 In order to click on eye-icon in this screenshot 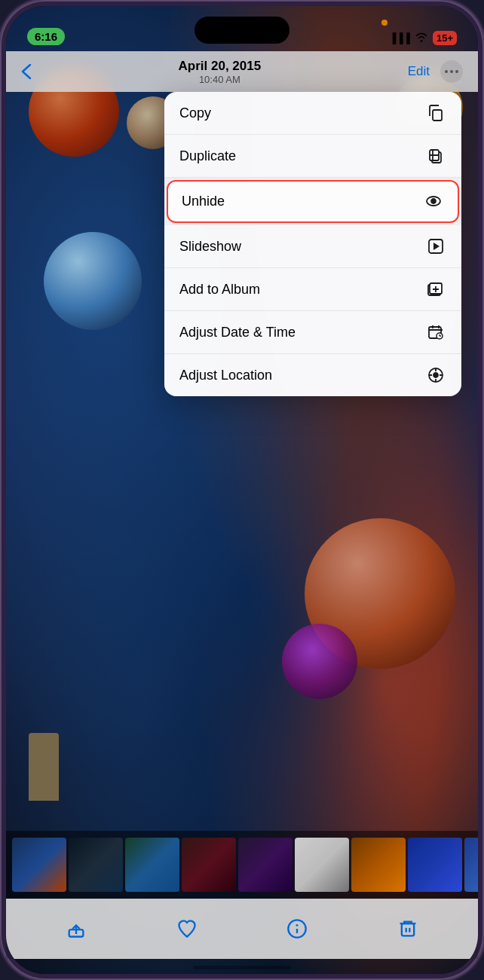, I will do `click(433, 201)`.